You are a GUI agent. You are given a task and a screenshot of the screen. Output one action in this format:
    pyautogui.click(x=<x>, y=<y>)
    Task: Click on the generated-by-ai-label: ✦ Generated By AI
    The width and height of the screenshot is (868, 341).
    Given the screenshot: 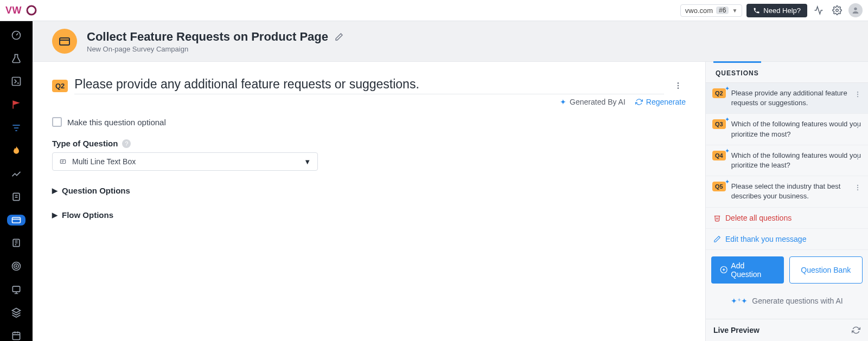 What is the action you would take?
    pyautogui.click(x=592, y=102)
    